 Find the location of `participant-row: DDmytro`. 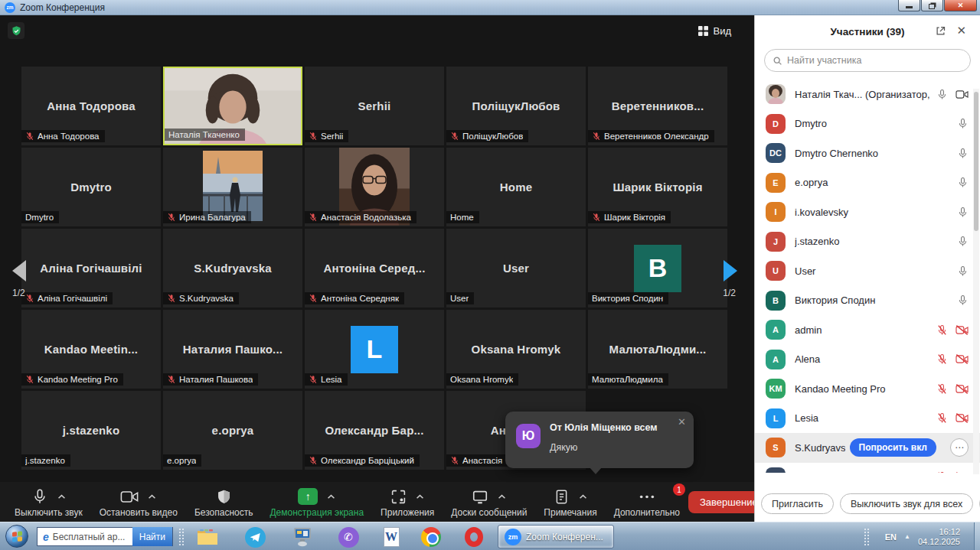

participant-row: DDmytro is located at coordinates (867, 124).